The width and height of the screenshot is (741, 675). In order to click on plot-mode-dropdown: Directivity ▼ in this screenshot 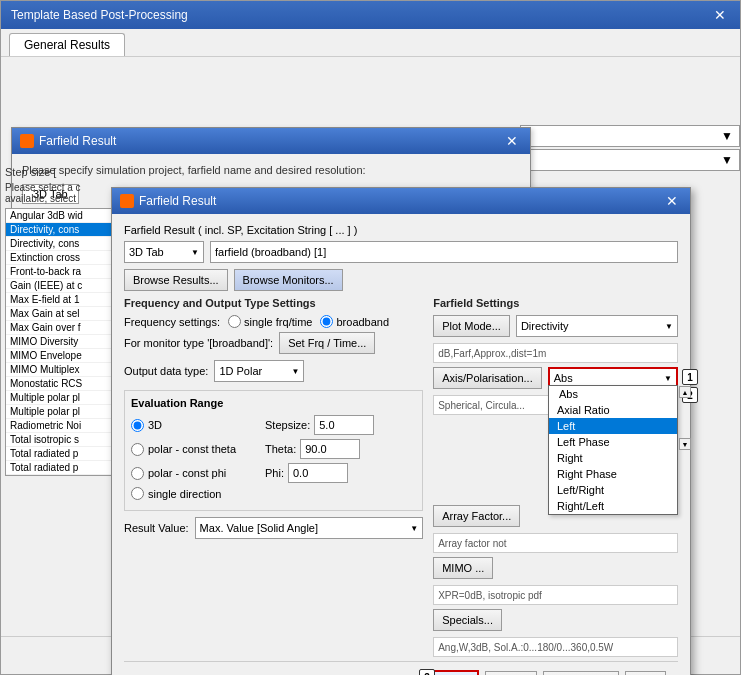, I will do `click(597, 326)`.